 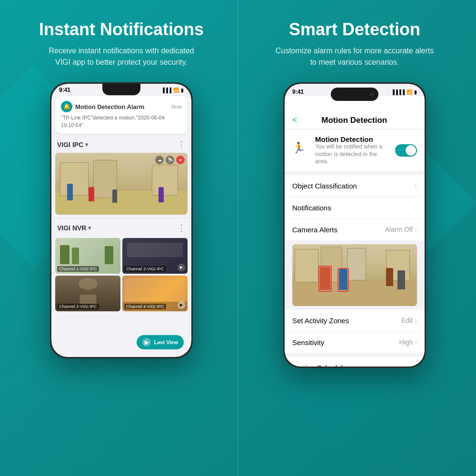 What do you see at coordinates (72, 145) in the screenshot?
I see `vigi-ipc-title-row: VIGI IPC ▾` at bounding box center [72, 145].